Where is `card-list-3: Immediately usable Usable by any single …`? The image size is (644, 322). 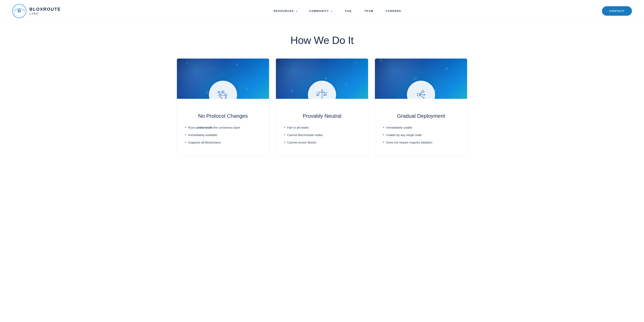 card-list-3: Immediately usable Usable by any single … is located at coordinates (421, 135).